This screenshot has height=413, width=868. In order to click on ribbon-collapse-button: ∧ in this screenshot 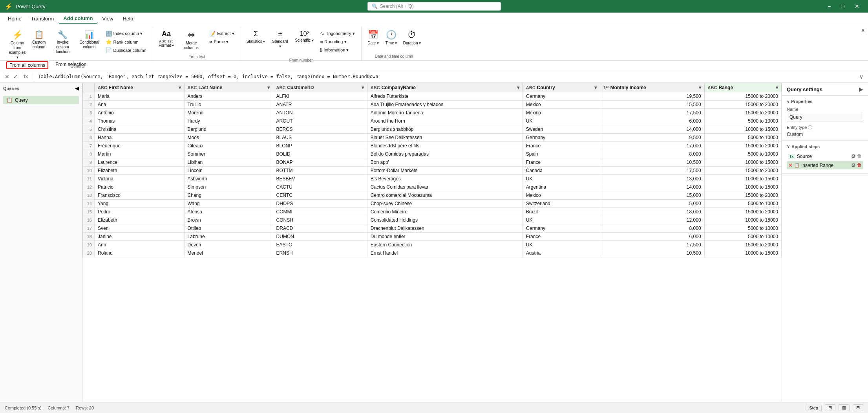, I will do `click(863, 30)`.